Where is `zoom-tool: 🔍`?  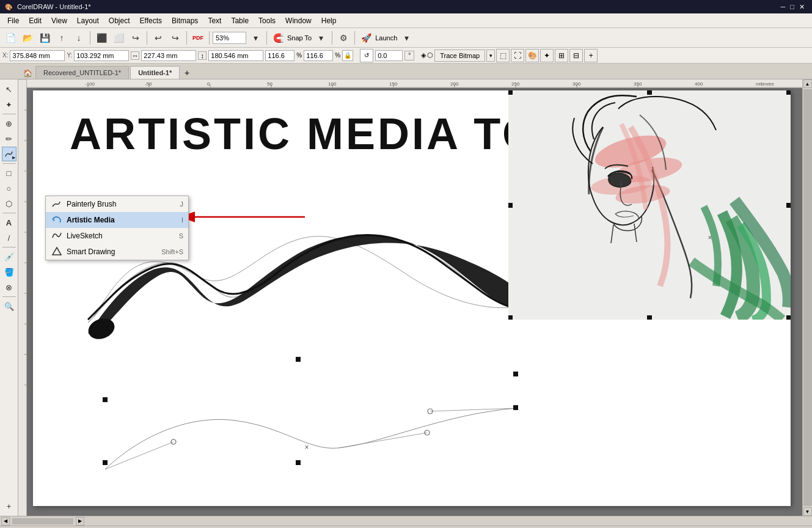
zoom-tool: 🔍 is located at coordinates (9, 306).